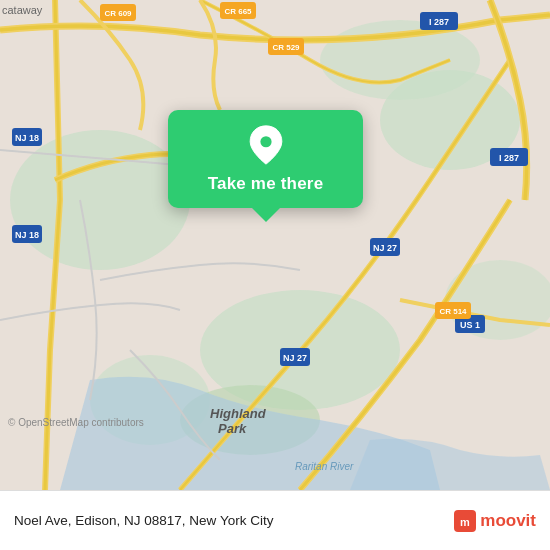 This screenshot has width=550, height=550. I want to click on svg-text: CR 609, so click(118, 14).